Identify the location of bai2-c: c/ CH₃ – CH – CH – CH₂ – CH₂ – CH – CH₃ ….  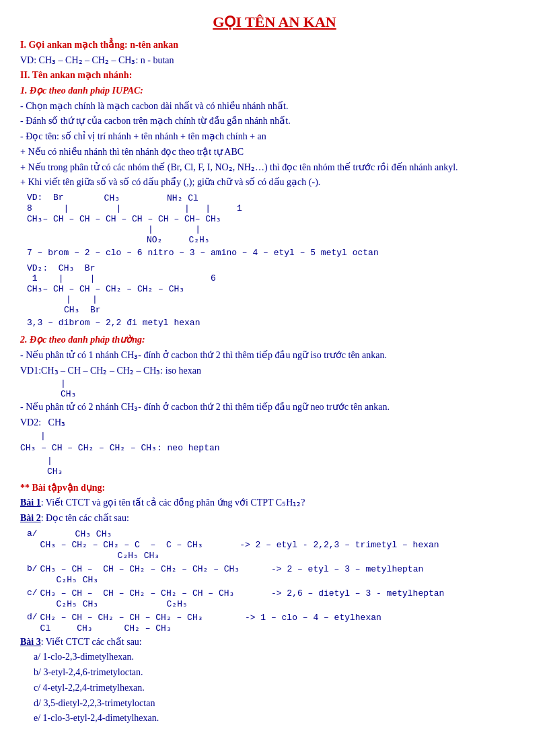
(278, 598).